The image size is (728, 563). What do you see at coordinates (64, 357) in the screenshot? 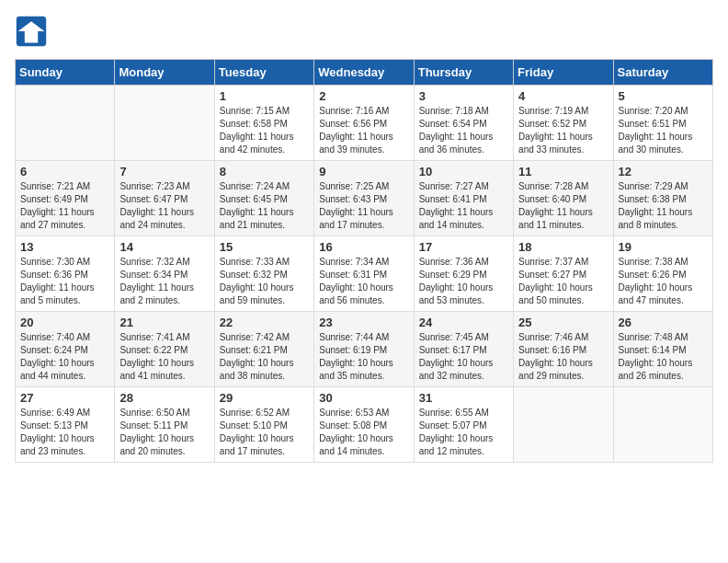
I see `day-info: Sunrise: 7:40 AM Sunset: 6:24 PM Dayligh…` at bounding box center [64, 357].